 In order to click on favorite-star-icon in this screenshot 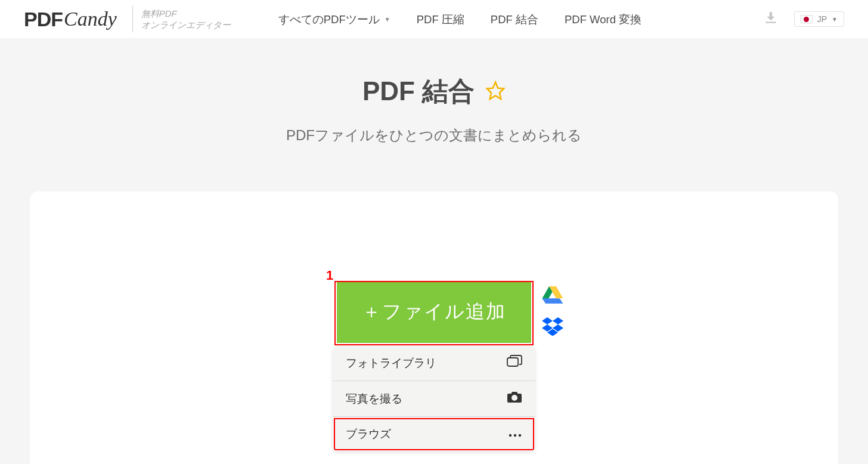, I will do `click(495, 92)`.